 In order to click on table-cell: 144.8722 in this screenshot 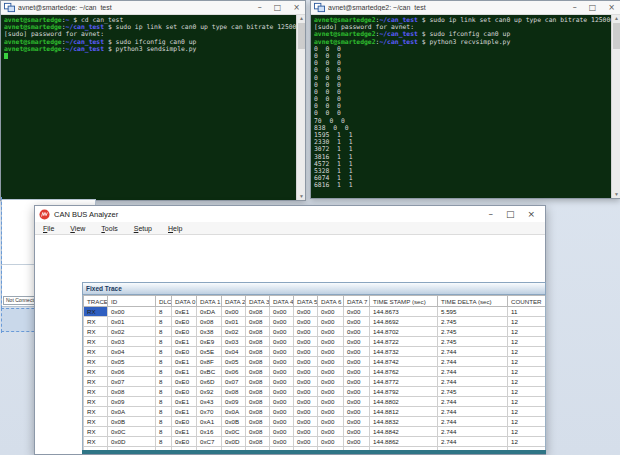, I will do `click(404, 342)`.